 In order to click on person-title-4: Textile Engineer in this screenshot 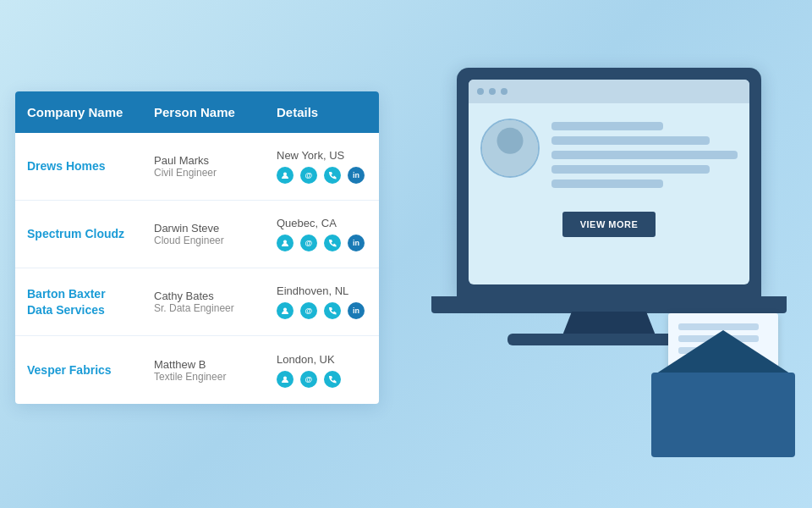, I will do `click(203, 377)`.